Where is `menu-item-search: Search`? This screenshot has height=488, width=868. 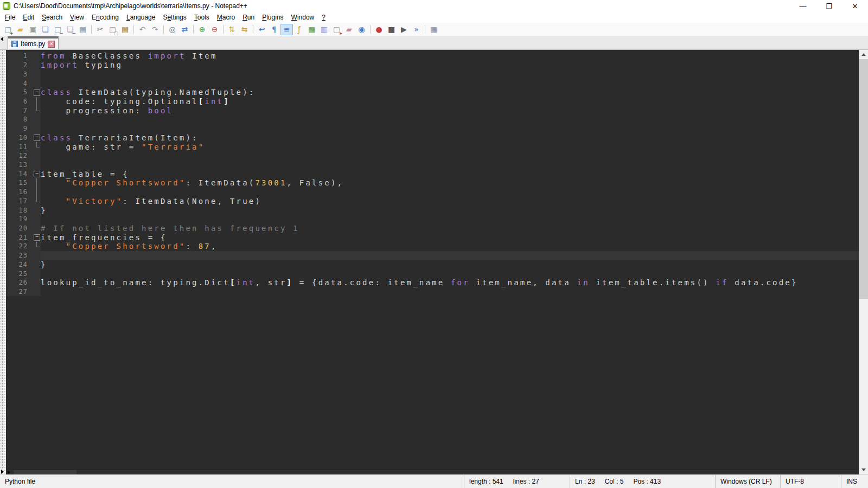 menu-item-search: Search is located at coordinates (52, 17).